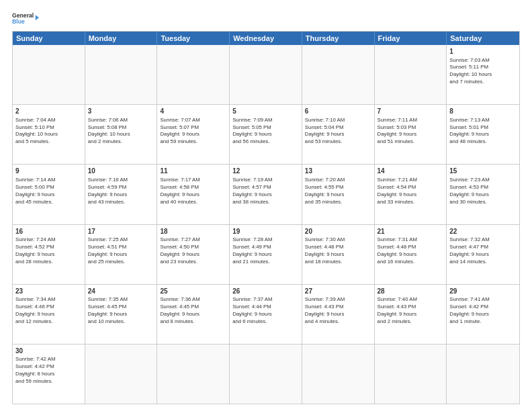 Image resolution: width=532 pixels, height=411 pixels. What do you see at coordinates (122, 255) in the screenshot?
I see `calendar-cell: 17Sunrise: 7:25 AM Sunset: 4:51 PM Dayli…` at bounding box center [122, 255].